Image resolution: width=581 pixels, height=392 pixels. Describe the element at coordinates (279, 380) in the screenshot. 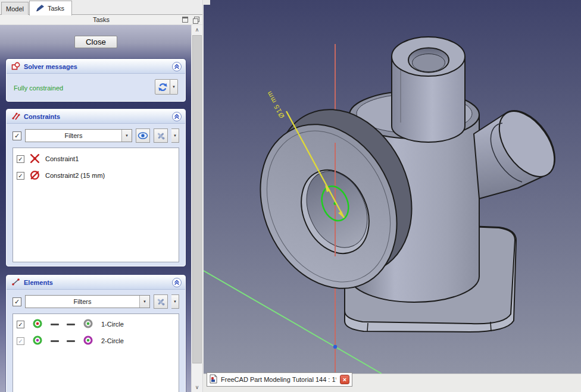

I see `document-tab-label: FreeCAD Part Modeling Tutorial 144 : 1*` at that location.